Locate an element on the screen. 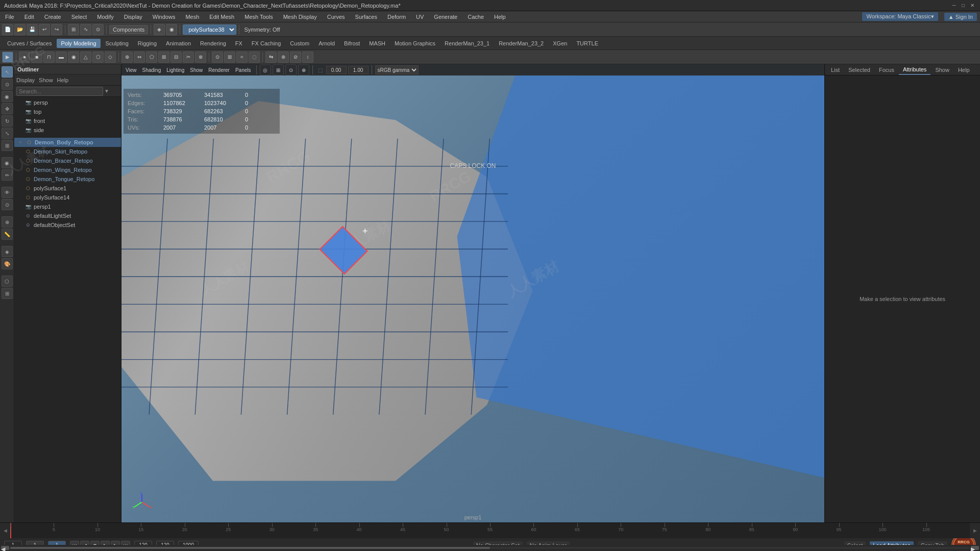  window-controls: ─ □ ✕ is located at coordinates (963, 6).